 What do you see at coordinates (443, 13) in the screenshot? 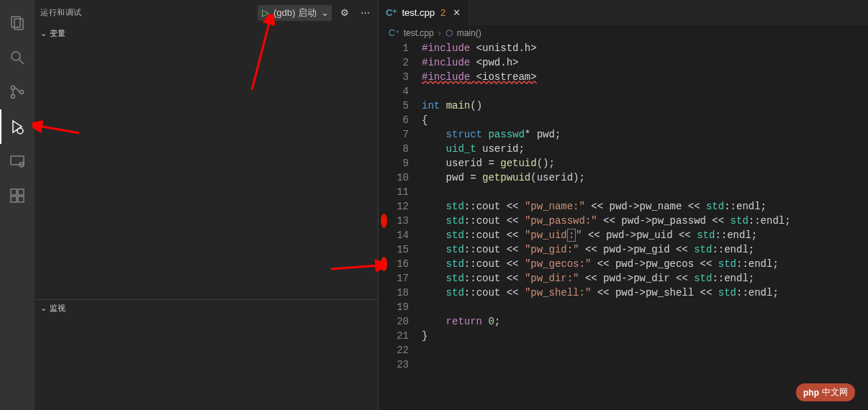
I see `tab-dirty-count: 2` at bounding box center [443, 13].